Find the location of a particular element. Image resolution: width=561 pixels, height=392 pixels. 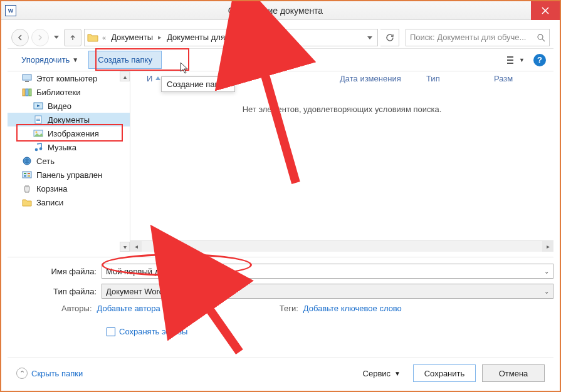

tree-item-documents: Документы is located at coordinates (69, 120).